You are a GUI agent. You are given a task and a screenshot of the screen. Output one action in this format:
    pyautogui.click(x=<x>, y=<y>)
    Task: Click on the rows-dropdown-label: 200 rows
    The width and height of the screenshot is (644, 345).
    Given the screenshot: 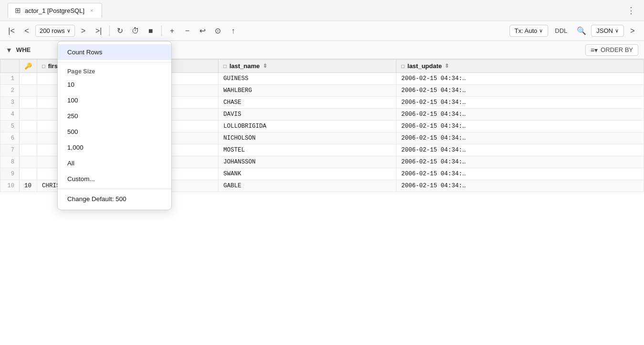 What is the action you would take?
    pyautogui.click(x=52, y=30)
    